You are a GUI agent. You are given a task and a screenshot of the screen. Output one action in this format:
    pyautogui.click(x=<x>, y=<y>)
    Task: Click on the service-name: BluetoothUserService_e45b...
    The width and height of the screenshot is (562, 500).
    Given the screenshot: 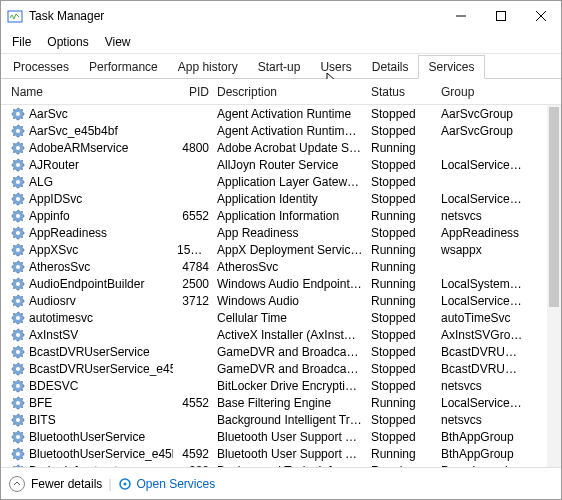 What is the action you would take?
    pyautogui.click(x=101, y=454)
    